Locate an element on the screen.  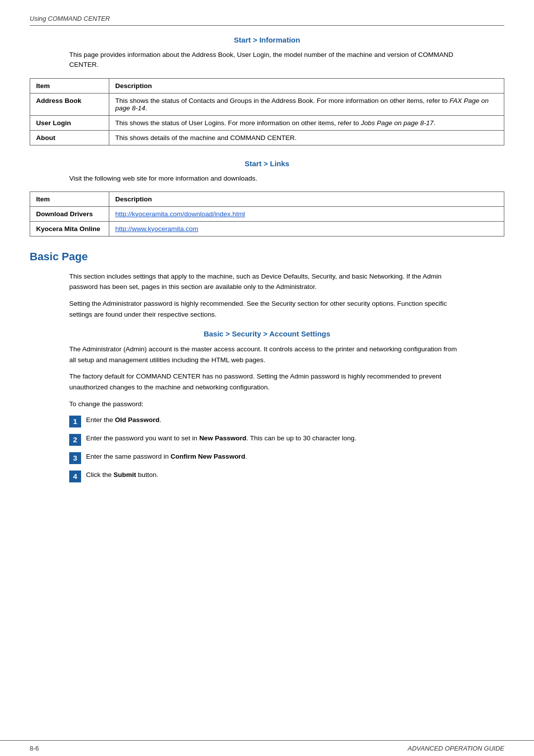
step-2: 2 Enter the password you want to set in … is located at coordinates (267, 439).